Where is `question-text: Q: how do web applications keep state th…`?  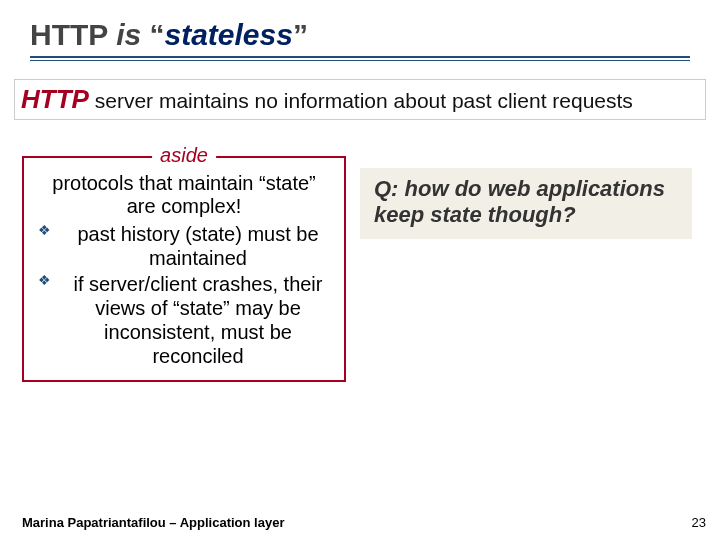
question-text: Q: how do web applications keep state th… is located at coordinates (528, 202).